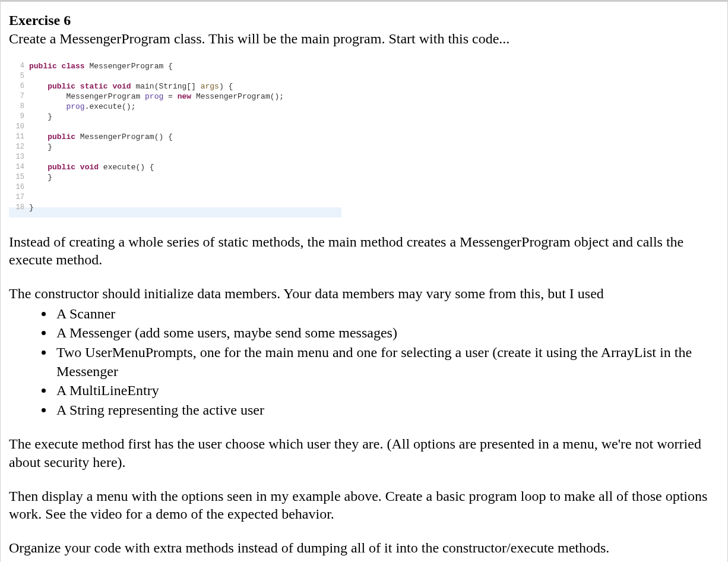  Describe the element at coordinates (19, 208) in the screenshot. I see `line-number: 18` at that location.